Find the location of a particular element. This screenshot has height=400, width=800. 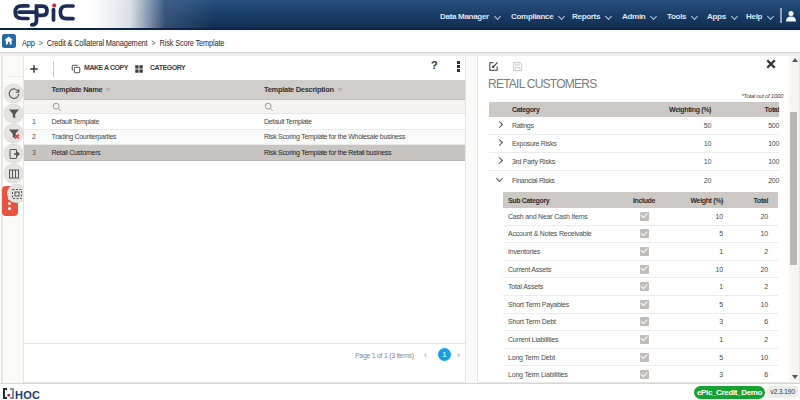

svg-text: HOC is located at coordinates (28, 394).